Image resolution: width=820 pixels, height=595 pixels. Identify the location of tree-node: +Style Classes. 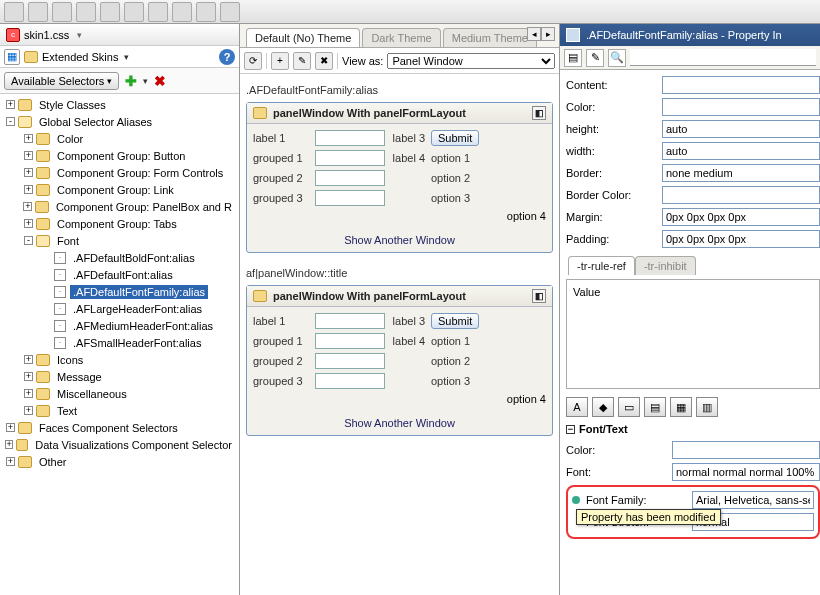
(120, 104).